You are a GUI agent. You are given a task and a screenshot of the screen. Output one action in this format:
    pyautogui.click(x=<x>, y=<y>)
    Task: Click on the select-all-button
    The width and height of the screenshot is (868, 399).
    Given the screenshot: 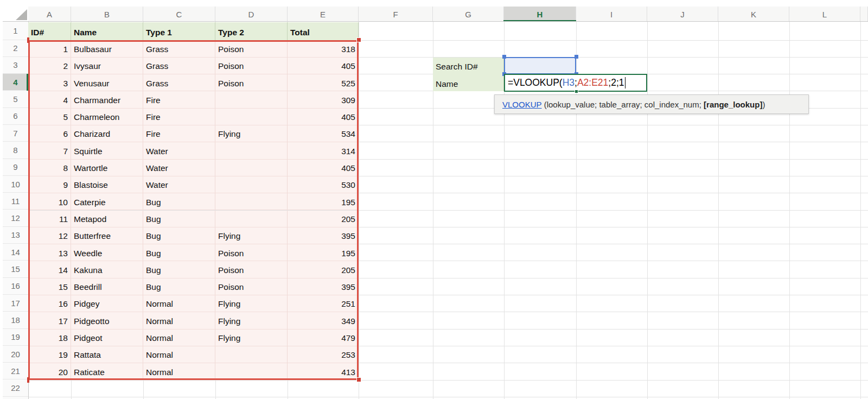 What is the action you would take?
    pyautogui.click(x=22, y=15)
    